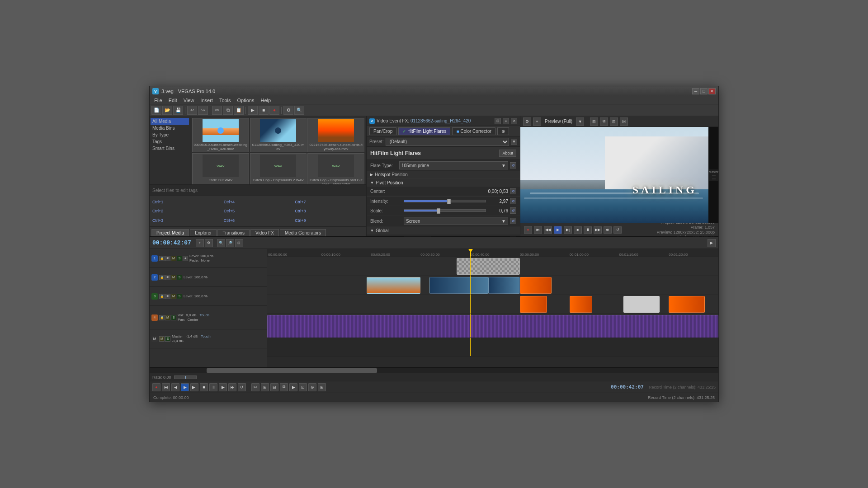  Describe the element at coordinates (449, 202) in the screenshot. I see `intensity-handle` at that location.